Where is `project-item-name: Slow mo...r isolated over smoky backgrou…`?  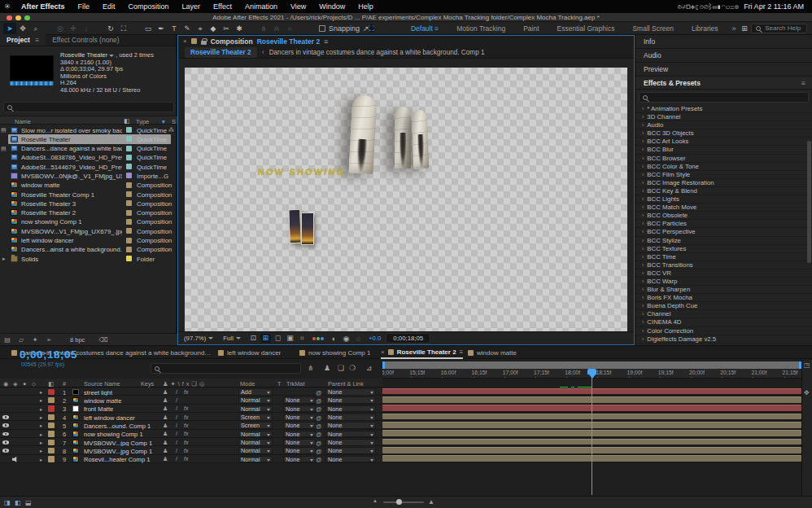 project-item-name: Slow mo...r isolated over smoky backgrou… is located at coordinates (72, 130).